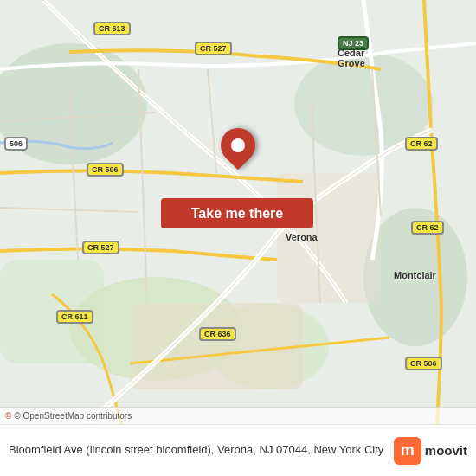 The image size is (476, 476). I want to click on osm-icon: ©, so click(9, 415).